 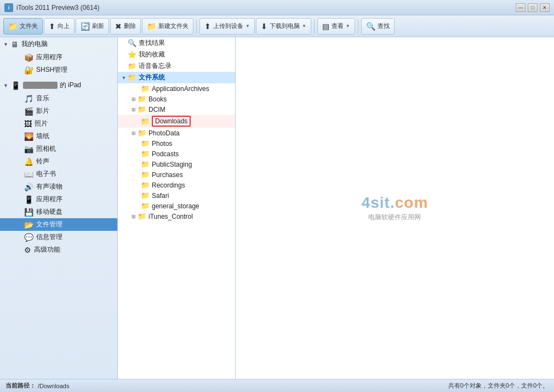 What do you see at coordinates (176, 216) in the screenshot?
I see `tree-item-itunes-control: ⊞ 📁 iTunes_Control` at bounding box center [176, 216].